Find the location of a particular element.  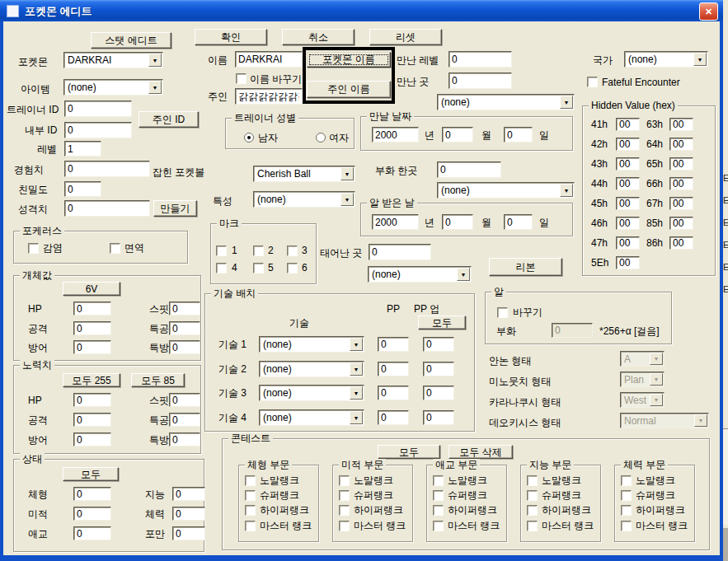

rename-checkbox is located at coordinates (241, 79).